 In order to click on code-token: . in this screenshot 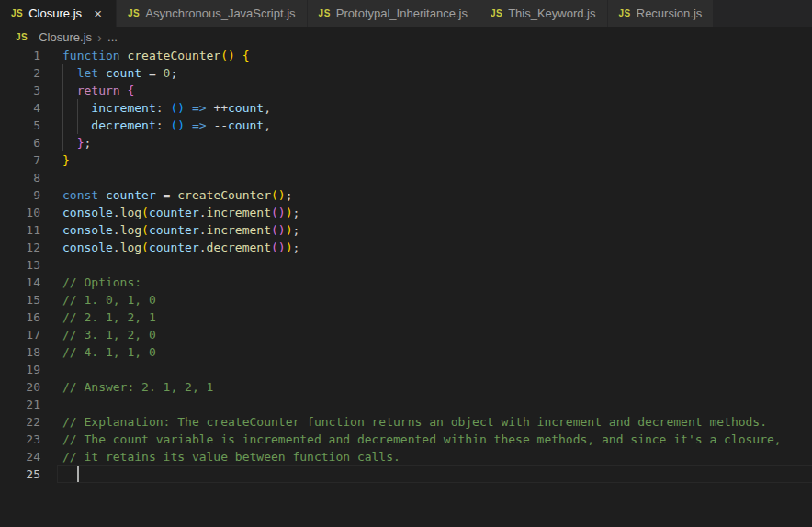, I will do `click(117, 230)`.